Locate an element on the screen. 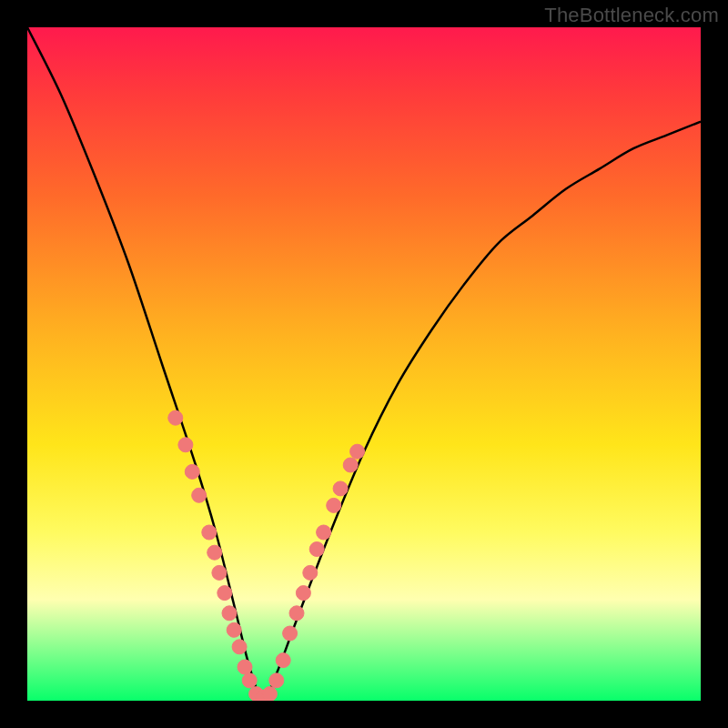 The width and height of the screenshot is (728, 728). marker-group is located at coordinates (267, 555).